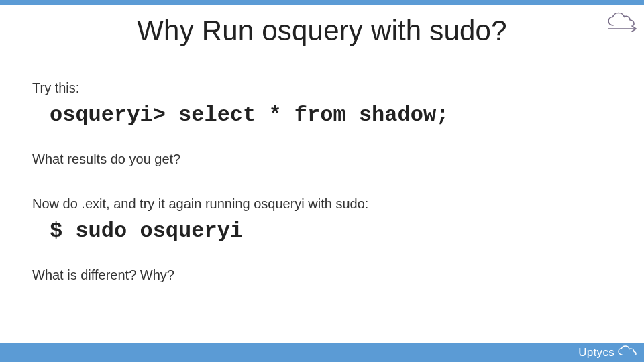  Describe the element at coordinates (331, 115) in the screenshot. I see `code-block-select-shadow: osqueryi> select * from shadow;` at that location.